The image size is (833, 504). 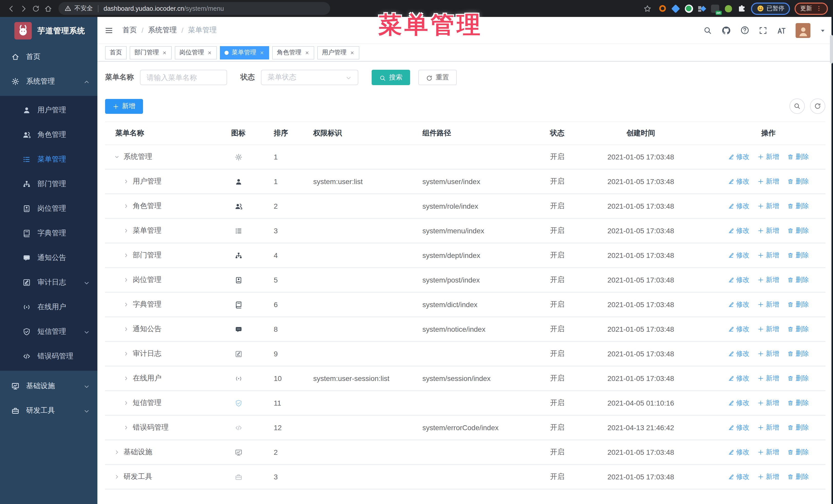 I want to click on address-bar: 不安全 dashboard.yudao.iocoder.cn/system/me…, so click(x=194, y=8).